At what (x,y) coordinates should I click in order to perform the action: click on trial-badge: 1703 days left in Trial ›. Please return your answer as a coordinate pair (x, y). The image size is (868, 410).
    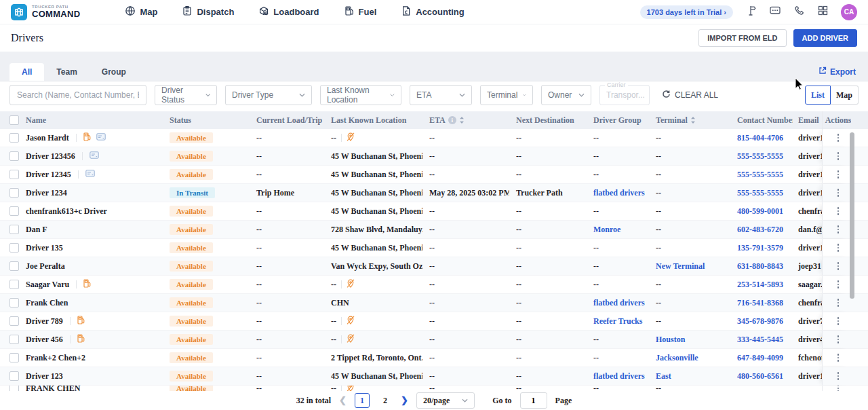
    Looking at the image, I should click on (686, 12).